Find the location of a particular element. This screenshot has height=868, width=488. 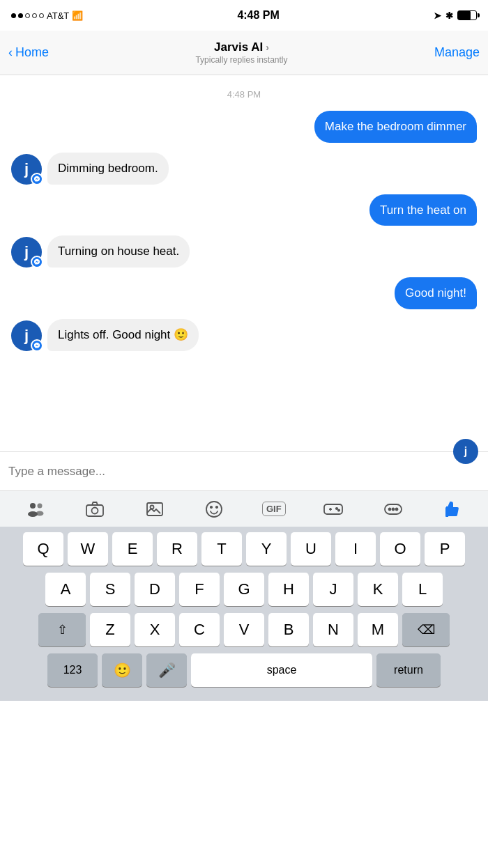

chat-timestamp: 4:48 PM is located at coordinates (244, 95).